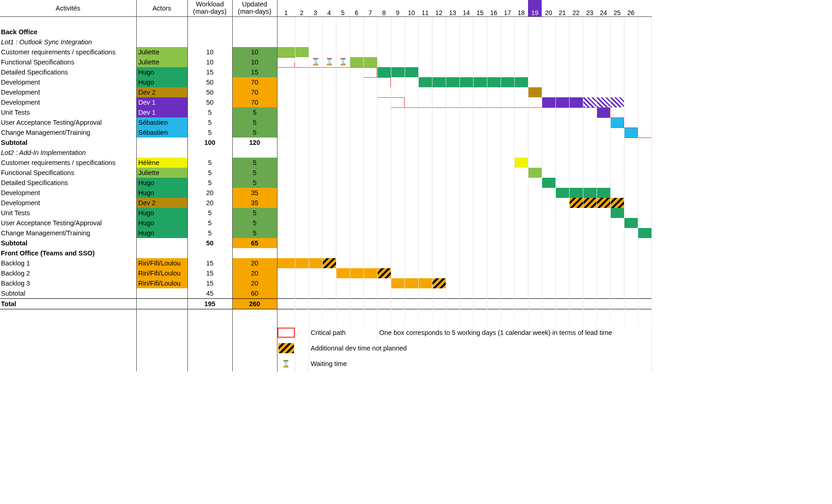 This screenshot has height=504, width=832. What do you see at coordinates (590, 8) in the screenshot?
I see `week-header-23: 23` at bounding box center [590, 8].